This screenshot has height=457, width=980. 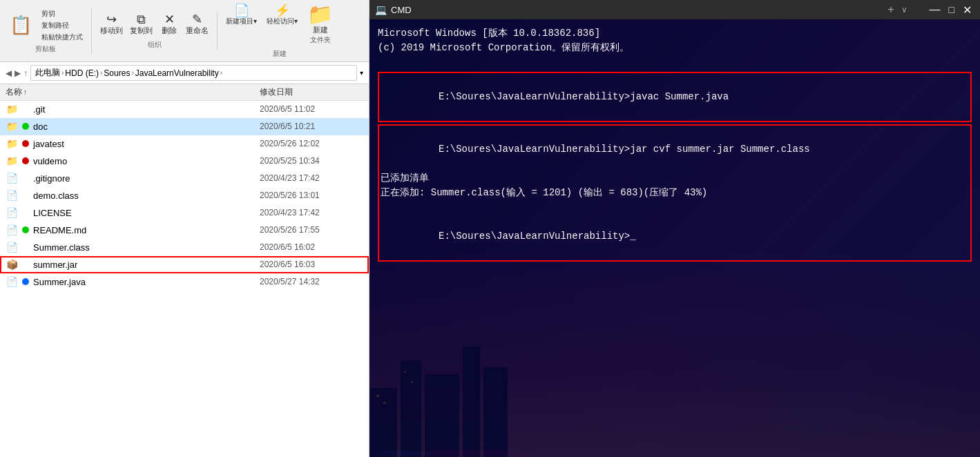 What do you see at coordinates (184, 73) in the screenshot?
I see `address-bar: ◀ ▶ ↑ 此电脑 › HDD (E:) › Soures › JavaLear…` at bounding box center [184, 73].